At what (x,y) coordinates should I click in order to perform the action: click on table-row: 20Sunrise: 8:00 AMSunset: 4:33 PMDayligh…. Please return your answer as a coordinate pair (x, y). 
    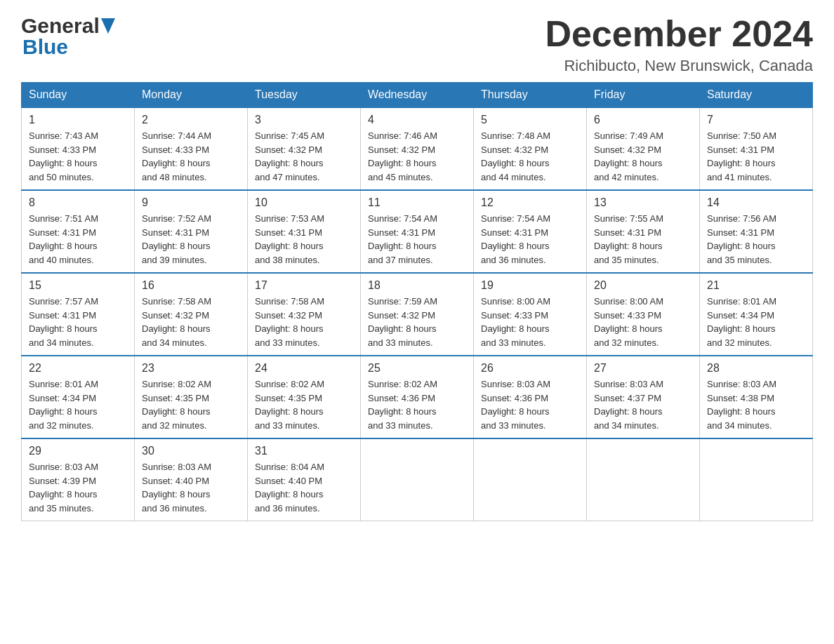
    Looking at the image, I should click on (643, 314).